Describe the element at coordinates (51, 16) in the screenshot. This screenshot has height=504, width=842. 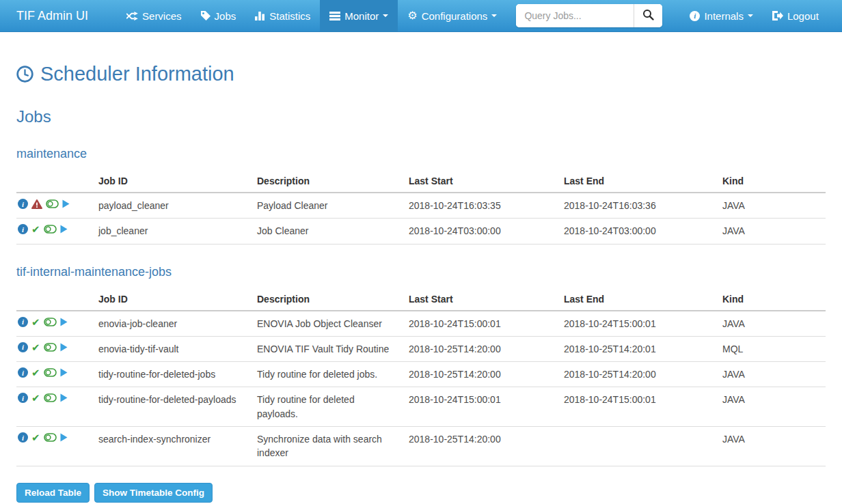
I see `brand: TIF Admin UI` at that location.